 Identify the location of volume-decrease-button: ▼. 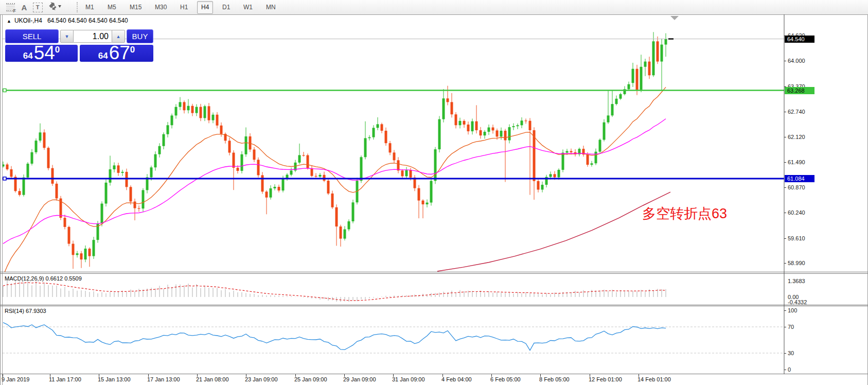
(67, 36).